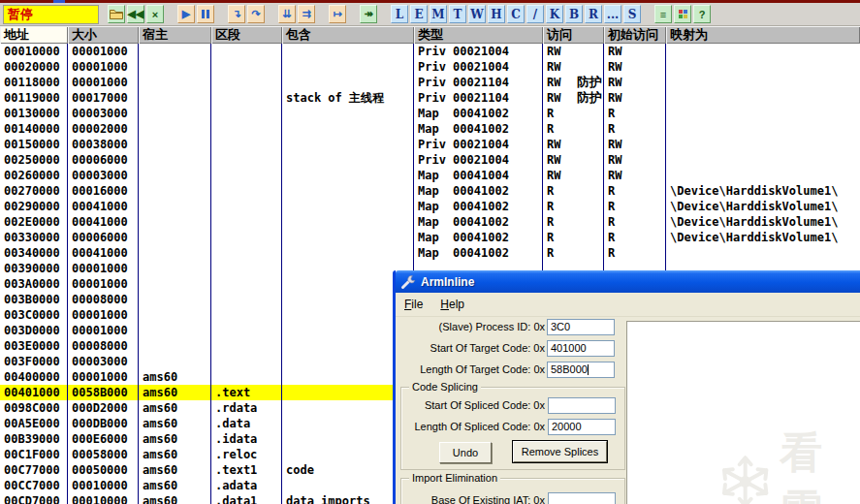 The width and height of the screenshot is (860, 504). I want to click on column-header-1: 大小, so click(103, 35).